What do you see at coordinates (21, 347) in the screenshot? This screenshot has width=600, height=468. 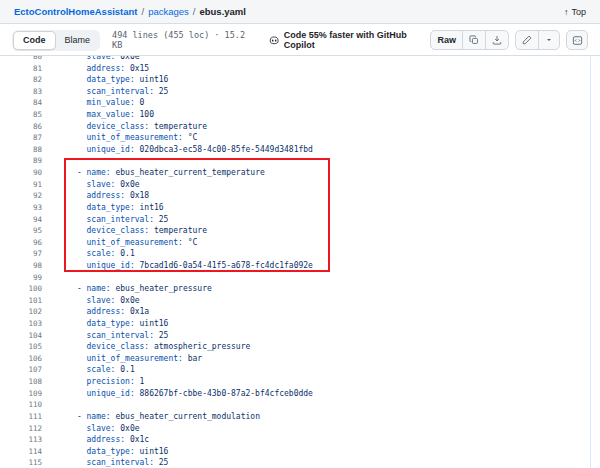 I see `line-number: 105` at bounding box center [21, 347].